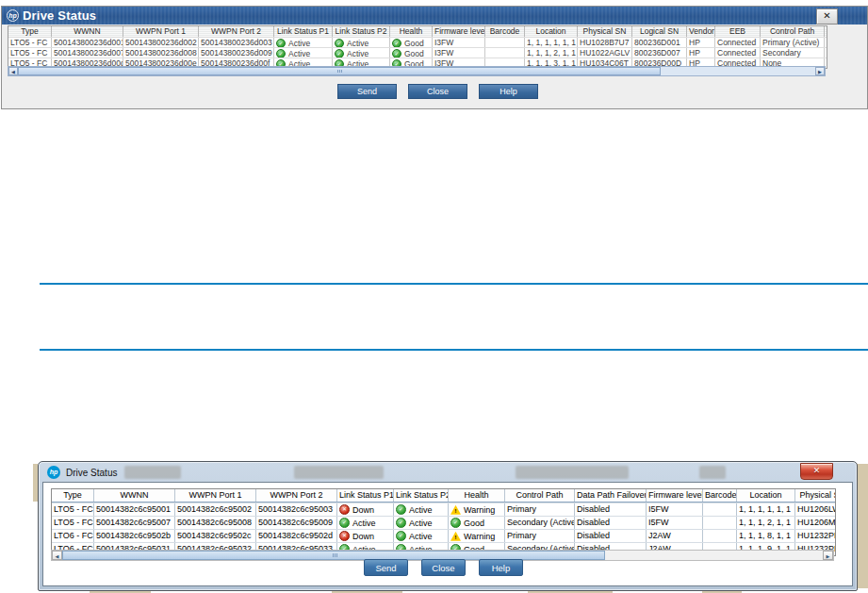  Describe the element at coordinates (479, 510) in the screenshot. I see `status-text: Warning` at that location.